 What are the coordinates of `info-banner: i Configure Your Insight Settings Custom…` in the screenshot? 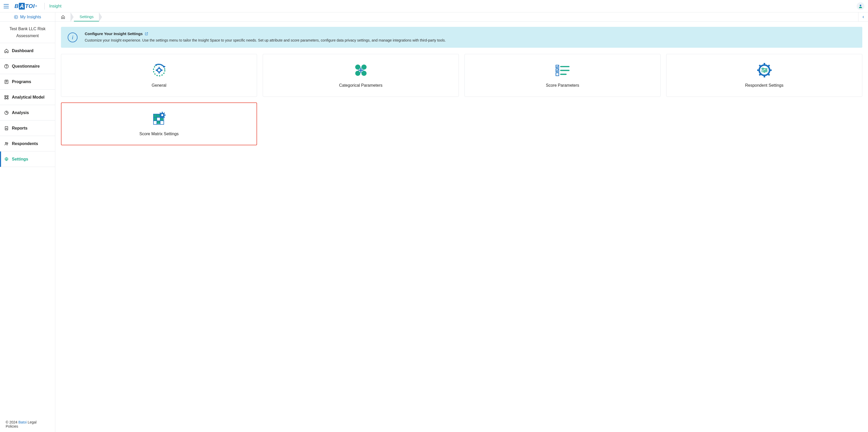 It's located at (462, 37).